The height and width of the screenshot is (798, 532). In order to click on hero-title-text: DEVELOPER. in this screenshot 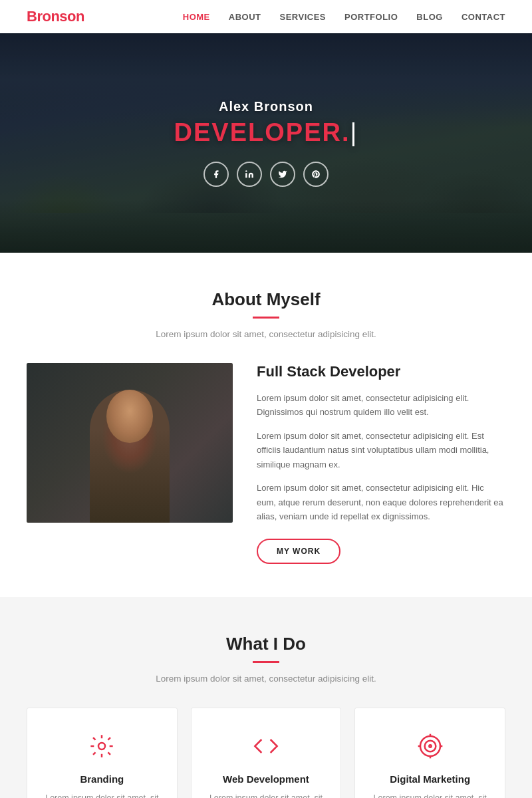, I will do `click(262, 132)`.